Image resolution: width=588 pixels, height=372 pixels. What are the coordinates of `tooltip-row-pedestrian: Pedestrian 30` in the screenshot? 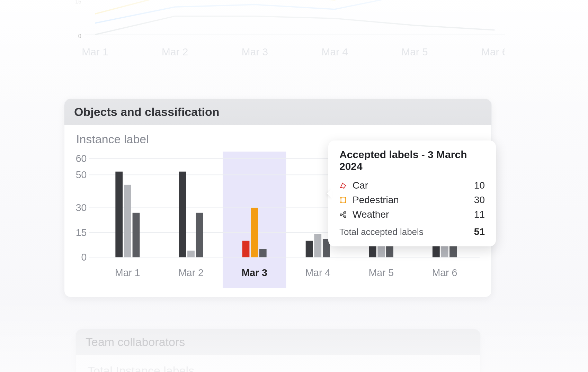 It's located at (412, 200).